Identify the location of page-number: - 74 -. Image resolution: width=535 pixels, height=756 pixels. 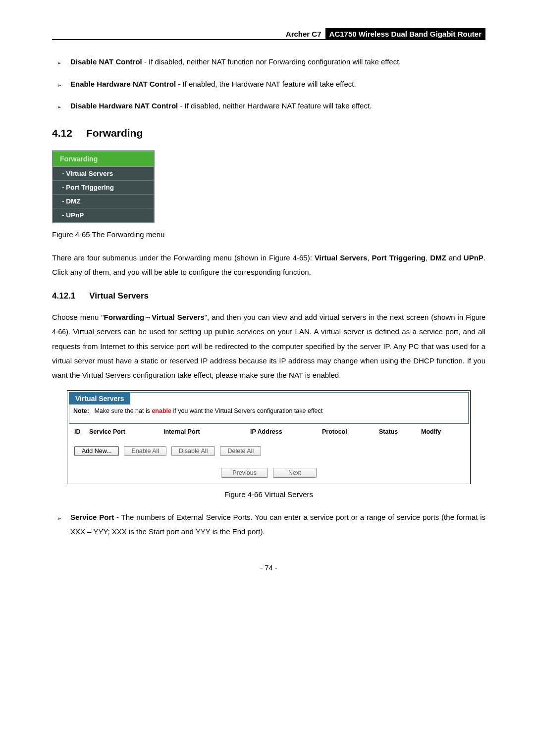
(268, 567).